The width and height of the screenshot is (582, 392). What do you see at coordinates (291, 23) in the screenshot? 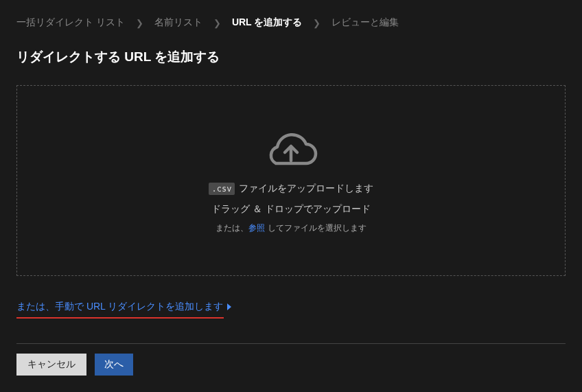
I see `breadcrumb: 一括リダイレクト リスト ❯ 名前リスト ❯ URL を追加する ❯ レビューと…` at bounding box center [291, 23].